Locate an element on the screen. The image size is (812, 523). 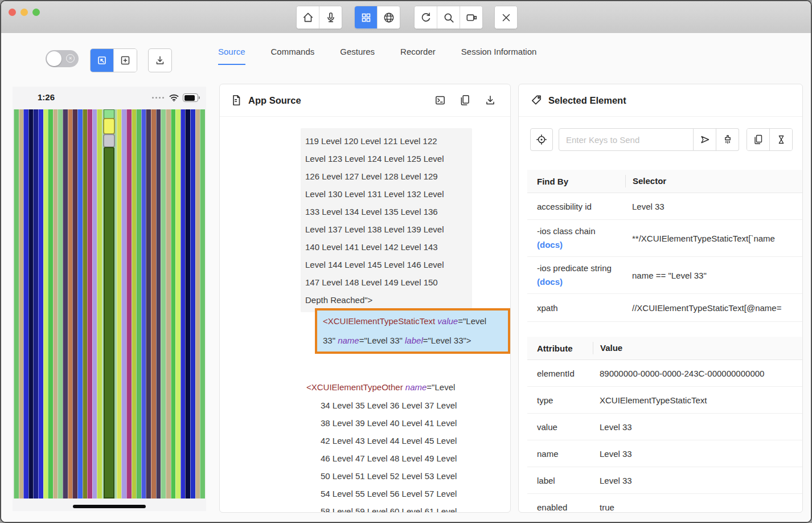
element-actions is located at coordinates (666, 140).